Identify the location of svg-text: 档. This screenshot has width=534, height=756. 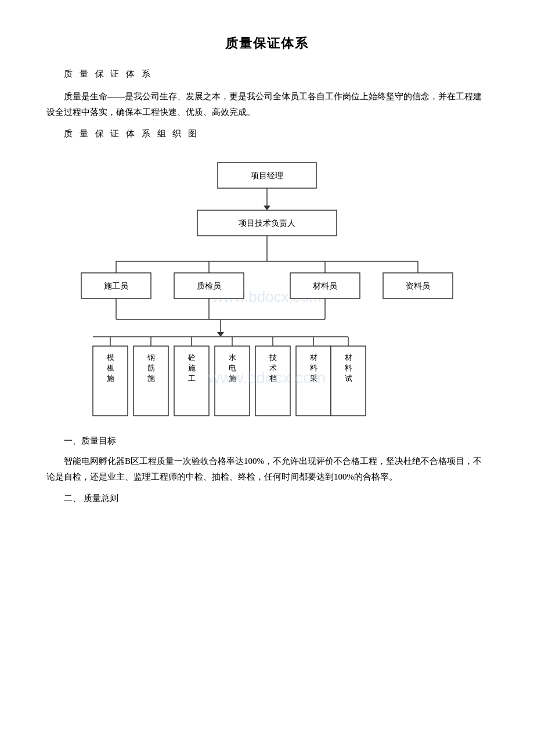
(273, 379).